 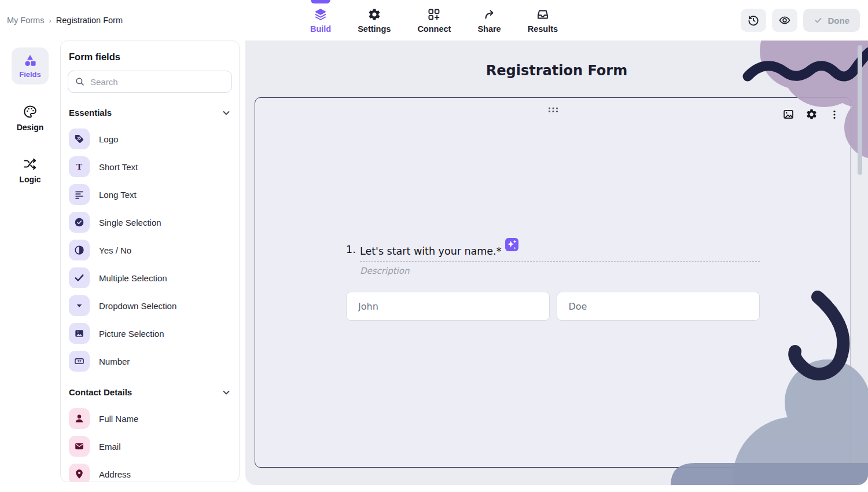 I want to click on done-label: Done, so click(x=839, y=21).